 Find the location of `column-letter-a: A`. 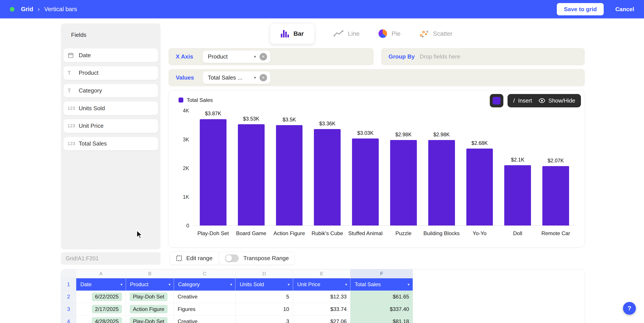

column-letter-a: A is located at coordinates (101, 274).